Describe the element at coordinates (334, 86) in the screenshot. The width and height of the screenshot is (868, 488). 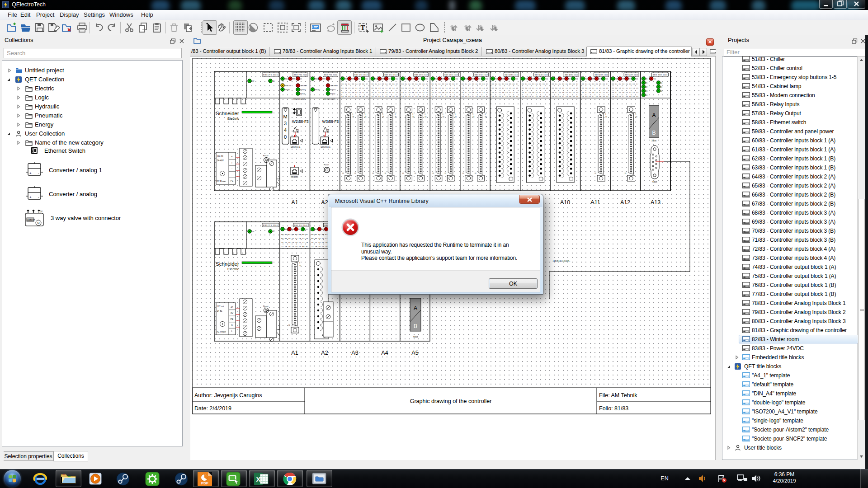
I see `svg-text: CARD ERR` at that location.